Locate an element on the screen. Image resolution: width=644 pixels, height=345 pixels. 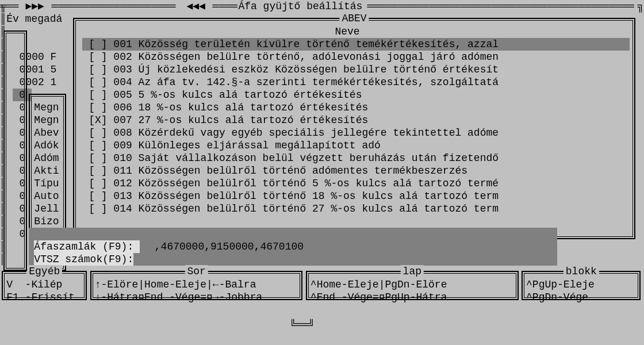
afaszamlak-value: ,4670000,9150000,4670100 is located at coordinates (229, 247).